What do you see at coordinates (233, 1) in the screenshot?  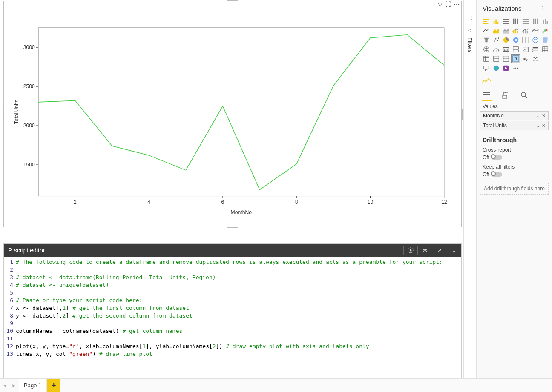 I see `resize-handle-top` at bounding box center [233, 1].